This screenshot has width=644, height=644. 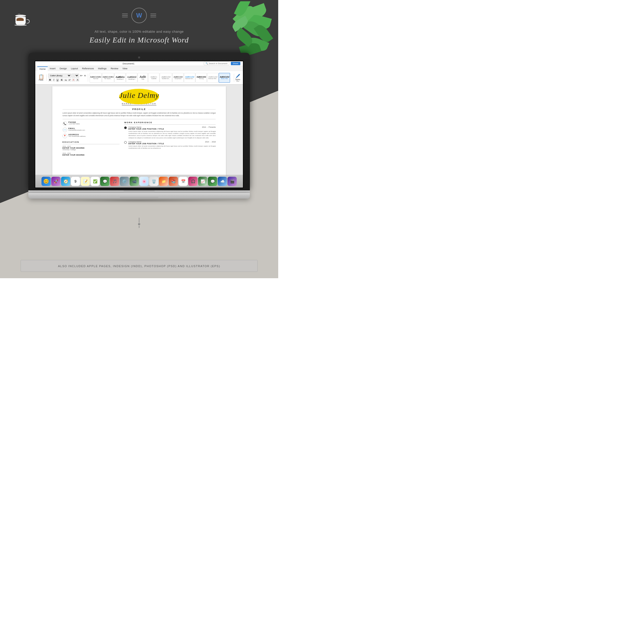 What do you see at coordinates (164, 181) in the screenshot?
I see `dock-files: 📁` at bounding box center [164, 181].